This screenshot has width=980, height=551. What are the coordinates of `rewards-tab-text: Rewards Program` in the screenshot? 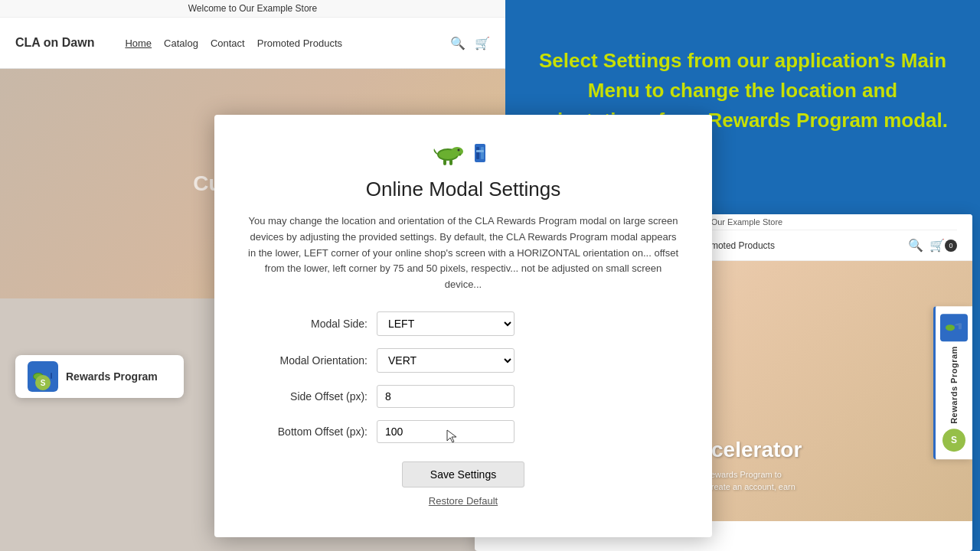 It's located at (954, 385).